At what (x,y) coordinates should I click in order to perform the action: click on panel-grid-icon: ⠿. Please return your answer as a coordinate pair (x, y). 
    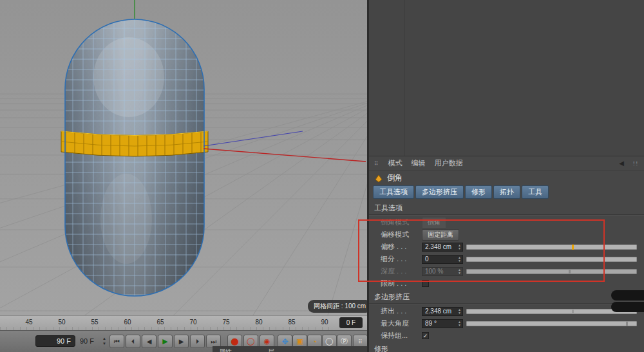
    Looking at the image, I should click on (377, 163).